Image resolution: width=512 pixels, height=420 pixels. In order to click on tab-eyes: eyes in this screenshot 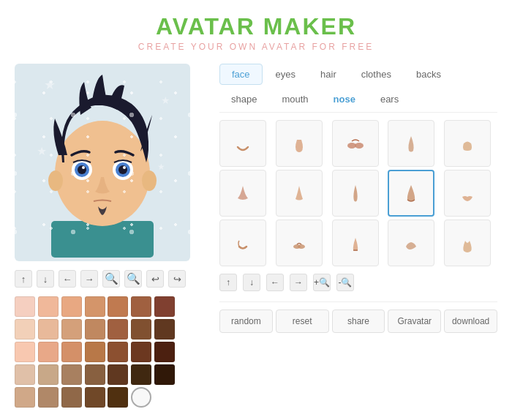, I will do `click(285, 75)`.